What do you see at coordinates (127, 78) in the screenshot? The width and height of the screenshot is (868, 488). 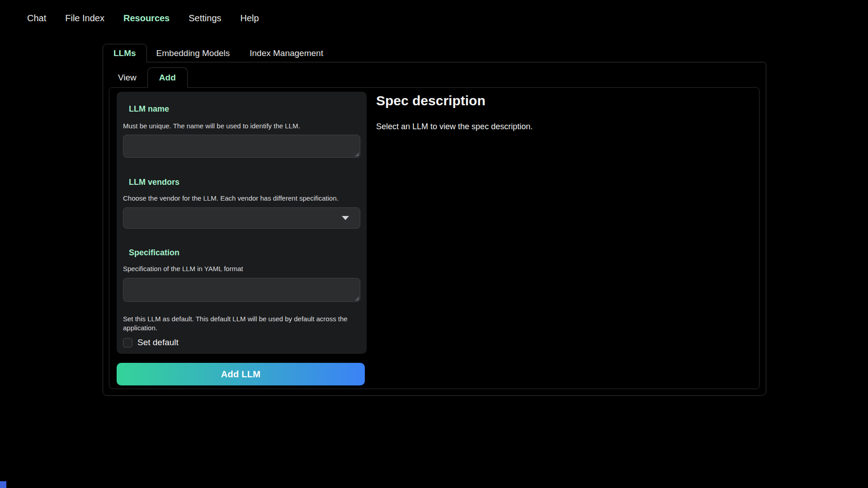 I see `subtab-view-label: View` at bounding box center [127, 78].